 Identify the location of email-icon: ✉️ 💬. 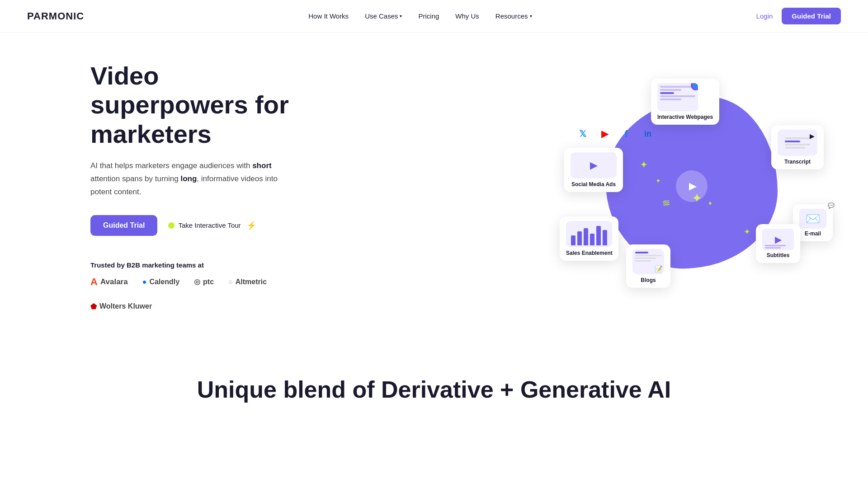
(813, 219).